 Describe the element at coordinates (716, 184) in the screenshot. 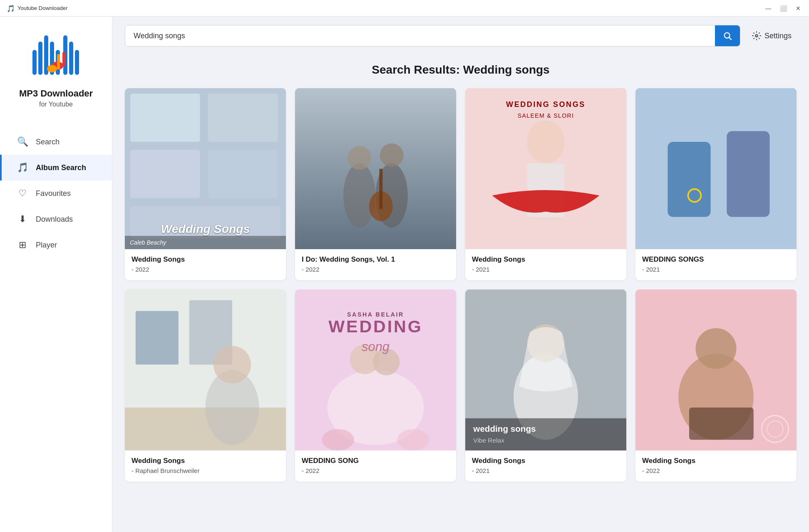

I see `album-card-4: WEDDING SONGS - 2021` at that location.